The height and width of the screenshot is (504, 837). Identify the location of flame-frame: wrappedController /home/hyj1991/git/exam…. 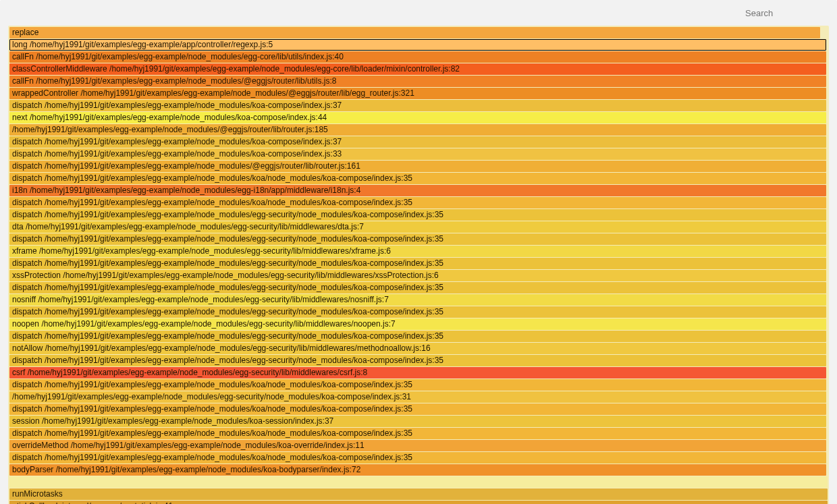
(418, 93).